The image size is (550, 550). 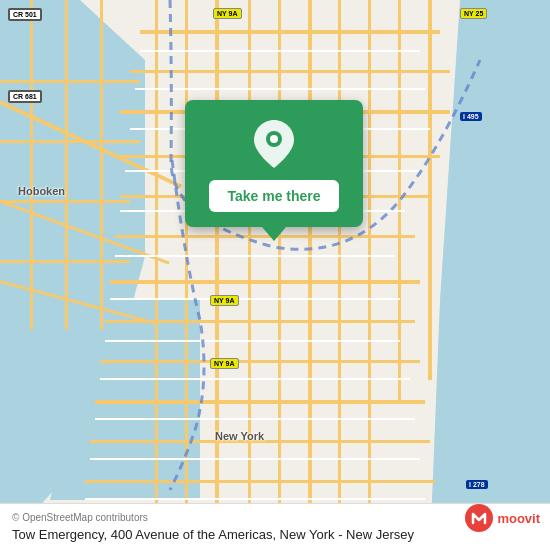 I want to click on popup-inner: Take me there, so click(x=274, y=164).